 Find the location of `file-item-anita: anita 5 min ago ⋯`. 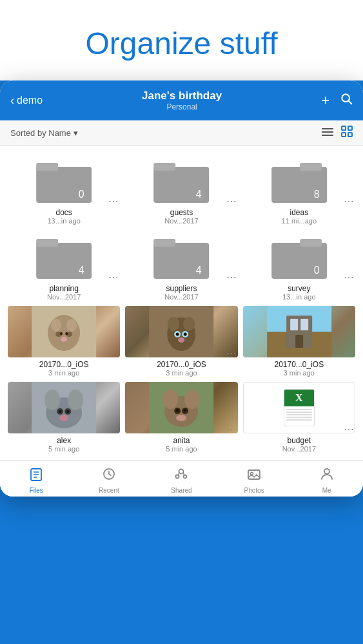

file-item-anita: anita 5 min ago ⋯ is located at coordinates (181, 417).